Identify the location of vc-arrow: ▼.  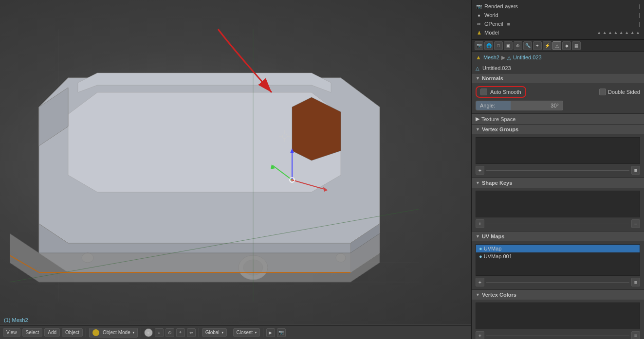
(478, 295).